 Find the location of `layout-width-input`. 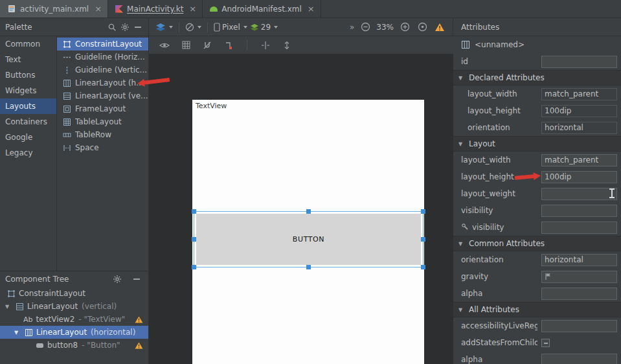

layout-width-input is located at coordinates (579, 161).